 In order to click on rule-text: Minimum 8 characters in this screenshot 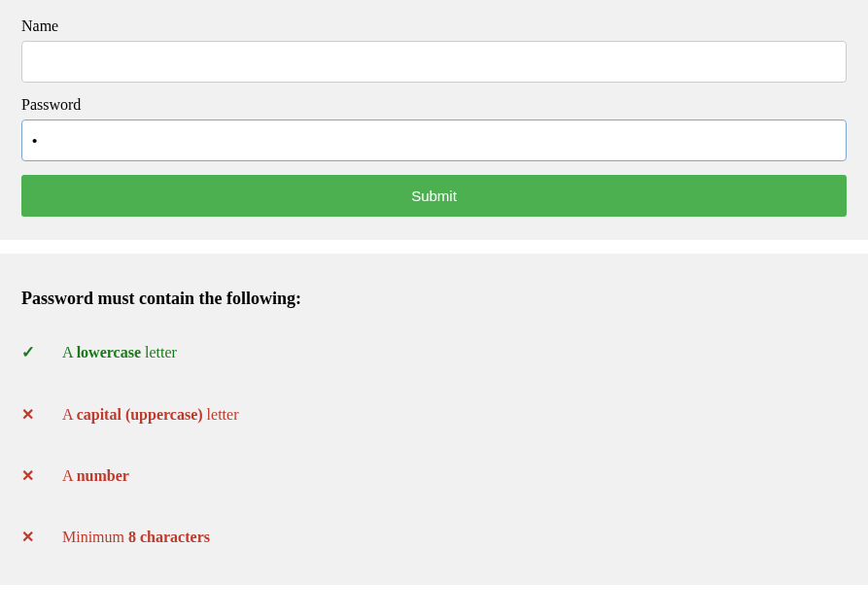, I will do `click(136, 537)`.